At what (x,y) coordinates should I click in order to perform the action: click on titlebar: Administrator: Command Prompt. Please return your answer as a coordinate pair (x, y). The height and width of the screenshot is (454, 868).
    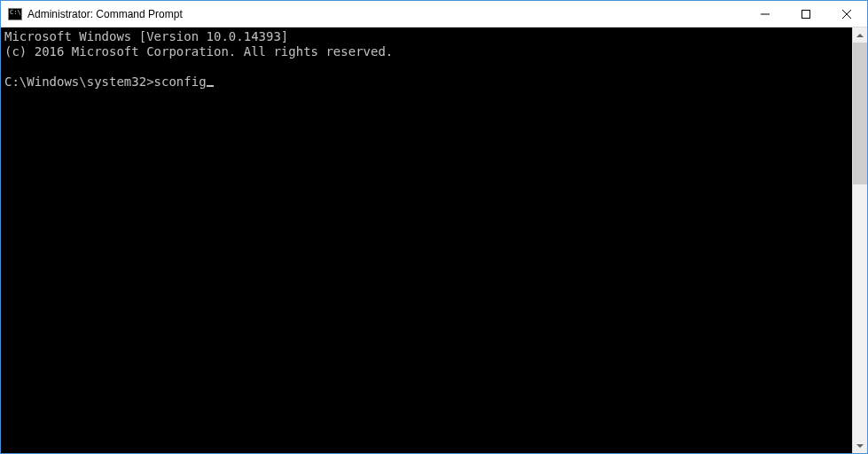
    Looking at the image, I should click on (434, 14).